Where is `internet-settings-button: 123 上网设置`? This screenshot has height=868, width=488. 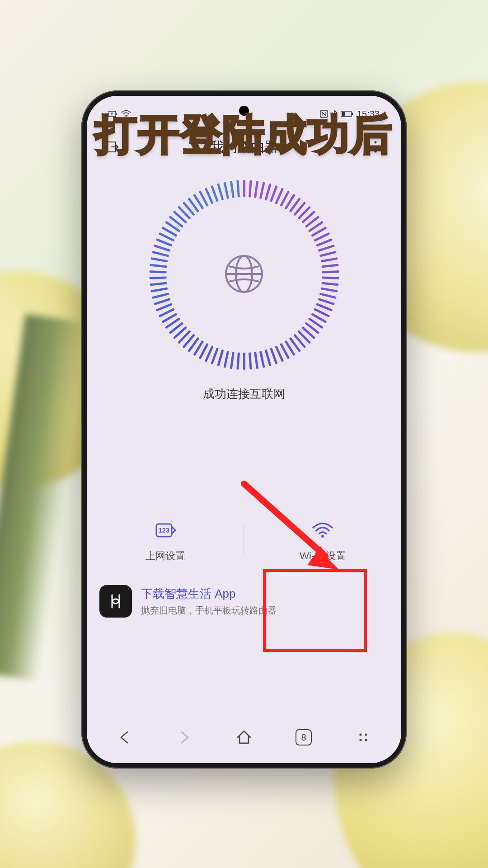 internet-settings-button: 123 上网设置 is located at coordinates (165, 541).